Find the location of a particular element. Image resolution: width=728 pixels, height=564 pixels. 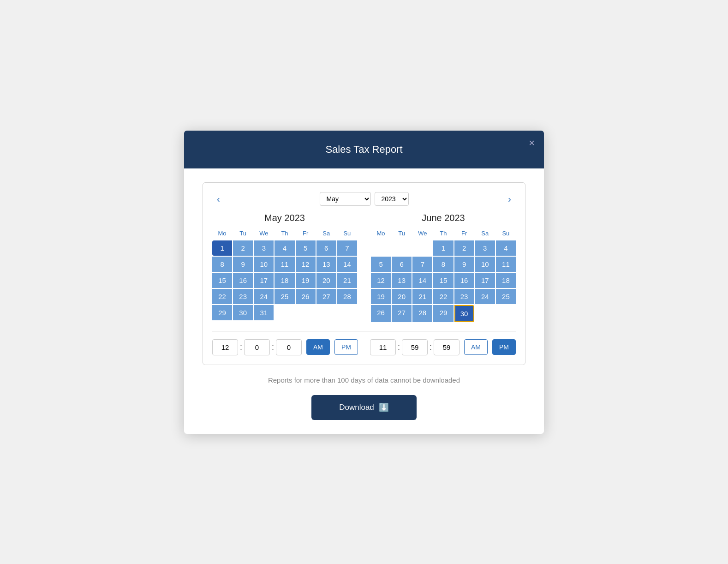

download-icon: ⬇️ is located at coordinates (384, 408).